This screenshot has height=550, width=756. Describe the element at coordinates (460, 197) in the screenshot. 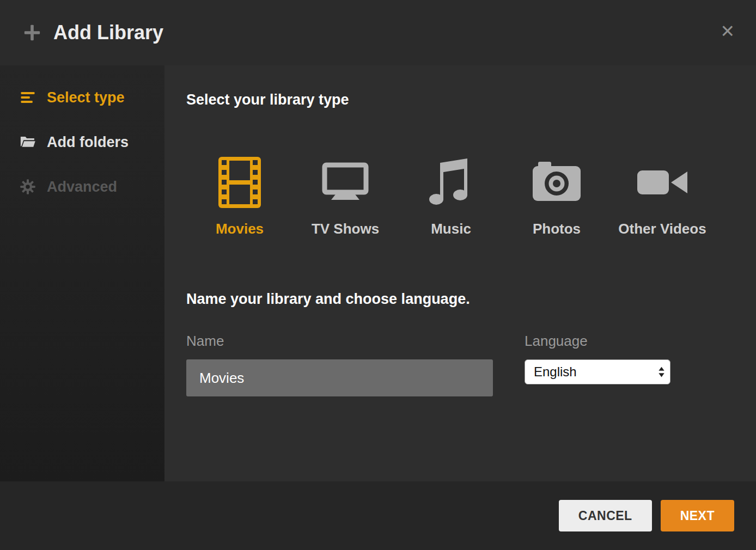

I see `library-type-picker: Movies TV Shows` at that location.